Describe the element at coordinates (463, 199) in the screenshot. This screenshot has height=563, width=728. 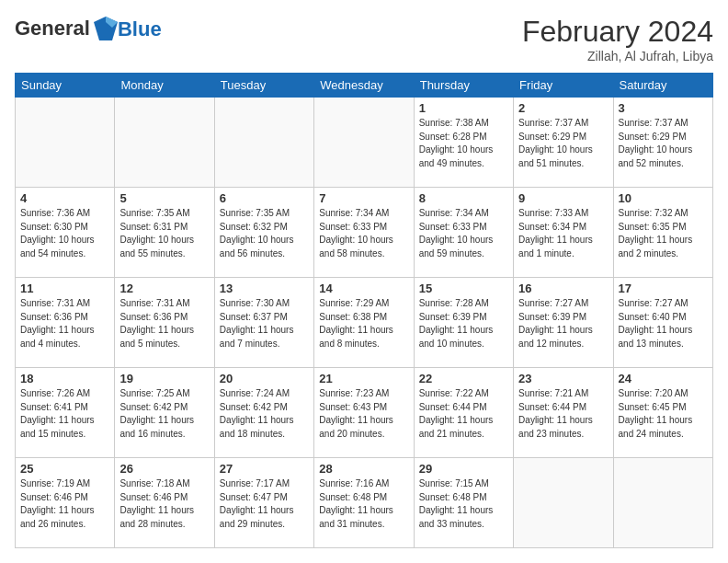
I see `day-number: 8` at that location.